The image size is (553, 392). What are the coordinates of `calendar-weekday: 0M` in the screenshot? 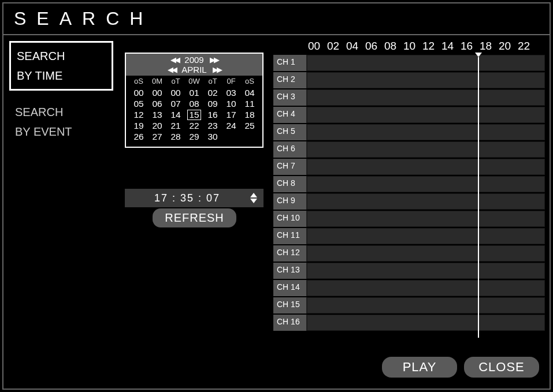 It's located at (157, 81).